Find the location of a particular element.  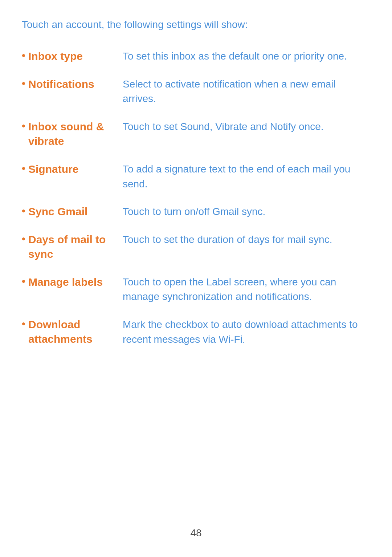

description-manage-labels: Touch to open the Label screen, where yo… is located at coordinates (229, 289).